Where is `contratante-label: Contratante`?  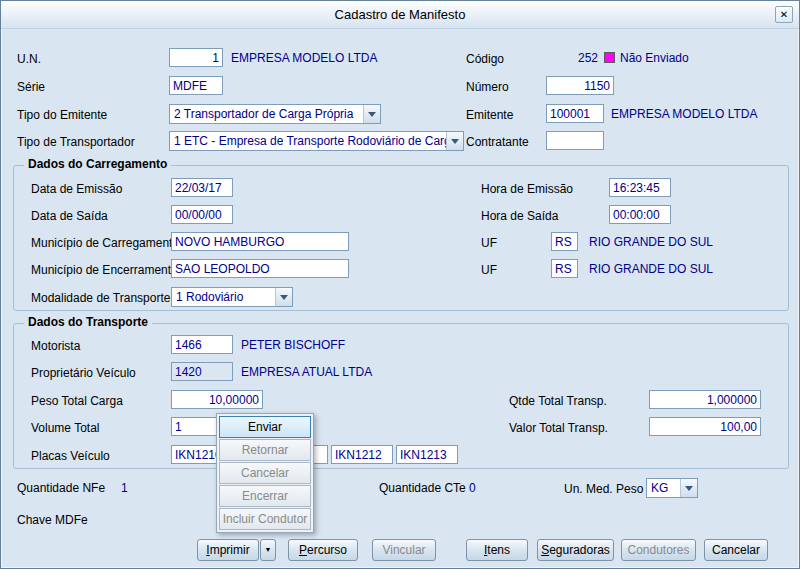 contratante-label: Contratante is located at coordinates (498, 142).